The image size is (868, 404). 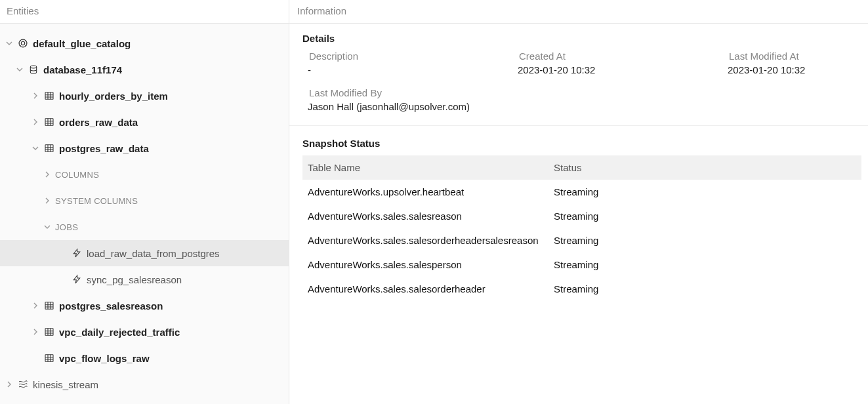 I want to click on stream-icon, so click(x=23, y=384).